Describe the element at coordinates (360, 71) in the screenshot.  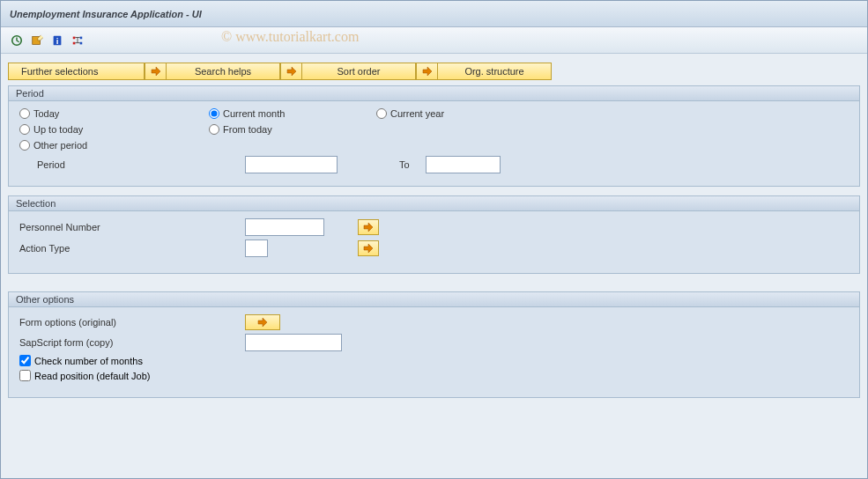
I see `sort-order-label: Sort order` at that location.